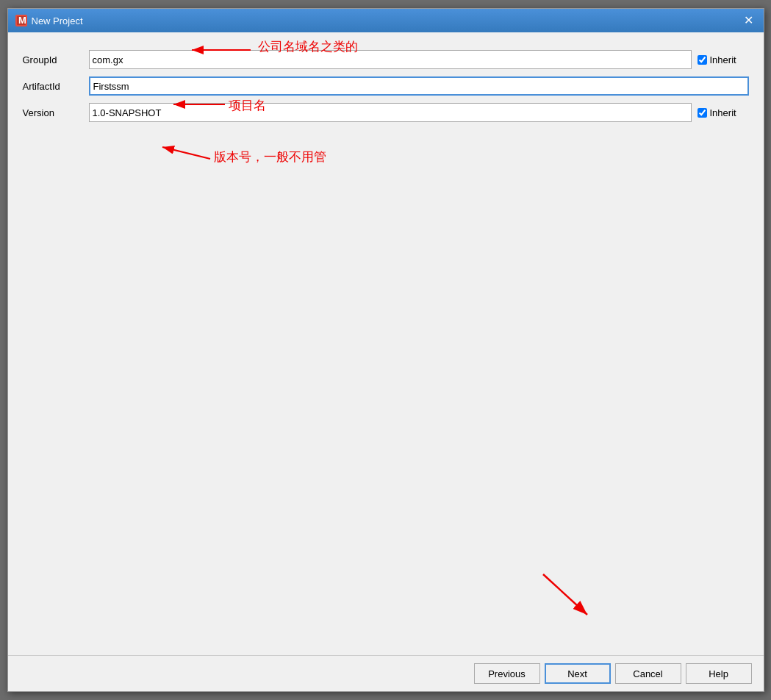 The image size is (771, 700). I want to click on dialog-footer: Previous Next Cancel Help, so click(386, 674).